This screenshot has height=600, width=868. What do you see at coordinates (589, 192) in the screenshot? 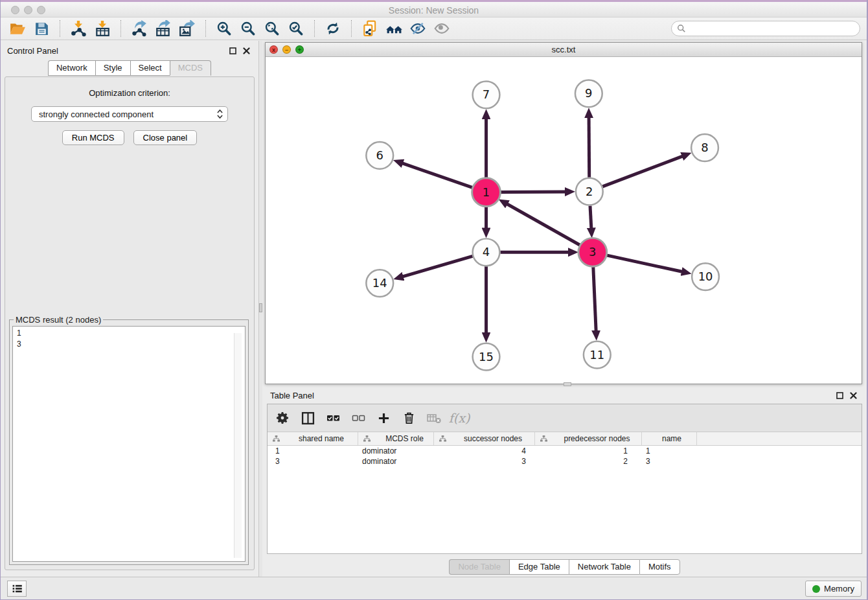
I see `graph-node-2: 2` at bounding box center [589, 192].